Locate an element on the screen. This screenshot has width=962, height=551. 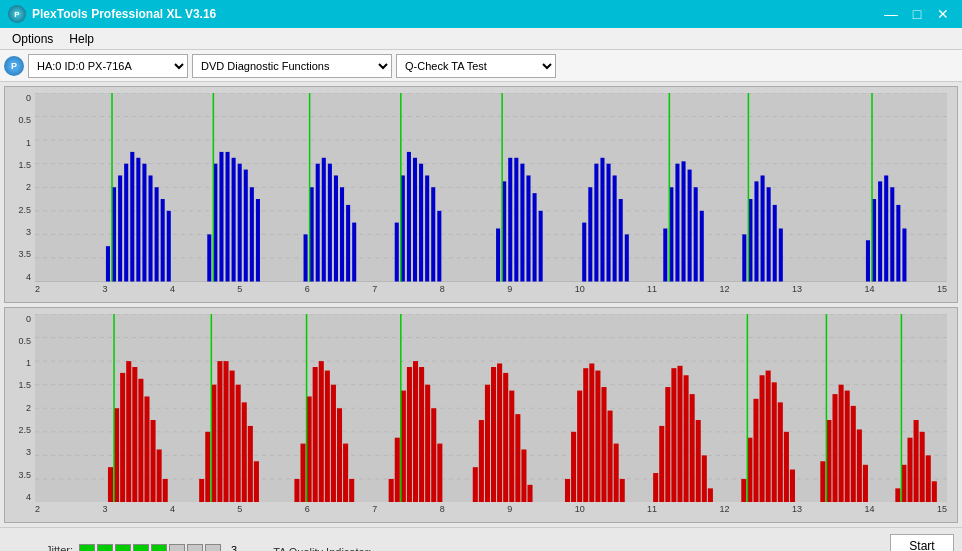
title-controls: — □ ✕ is located at coordinates (917, 14).